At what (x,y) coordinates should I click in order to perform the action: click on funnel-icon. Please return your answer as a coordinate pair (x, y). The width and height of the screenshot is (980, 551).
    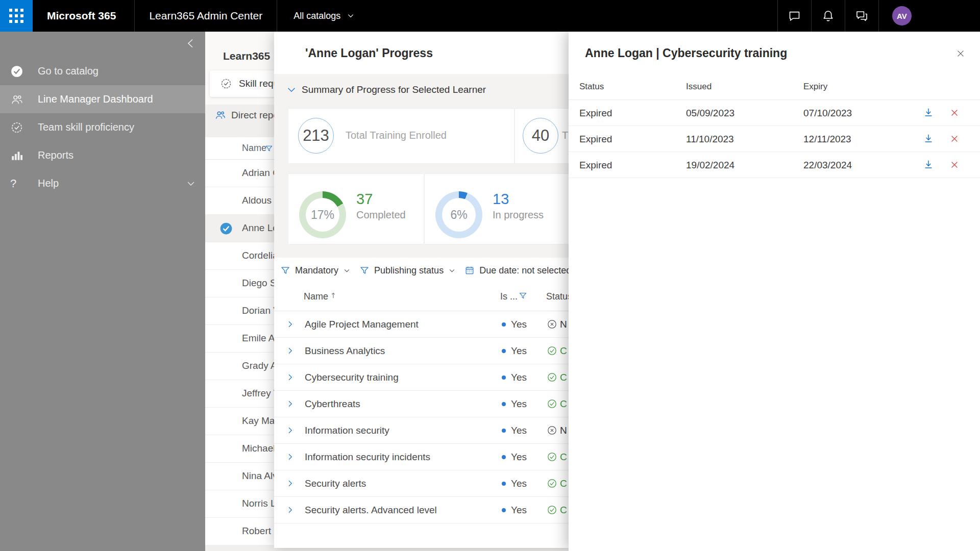
    Looking at the image, I should click on (285, 270).